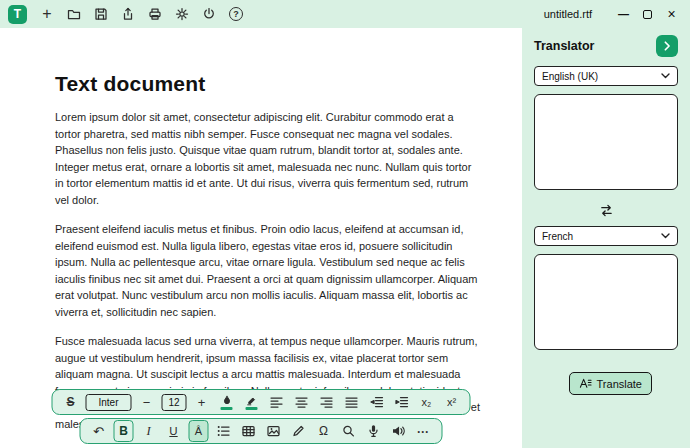  What do you see at coordinates (570, 76) in the screenshot?
I see `source-language-value: English (UK)` at bounding box center [570, 76].